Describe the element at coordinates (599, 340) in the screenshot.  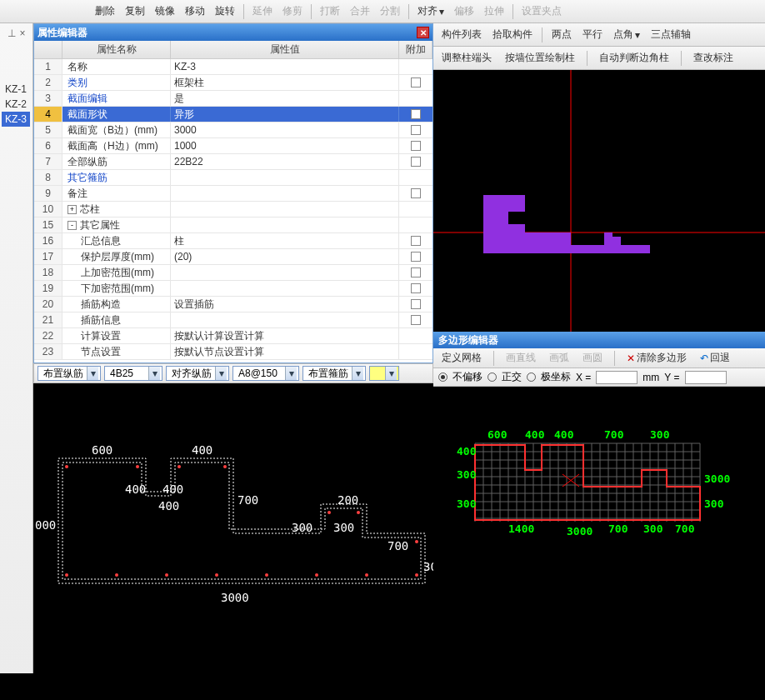
I see `polygon-editor-title: 多边形编辑器` at that location.